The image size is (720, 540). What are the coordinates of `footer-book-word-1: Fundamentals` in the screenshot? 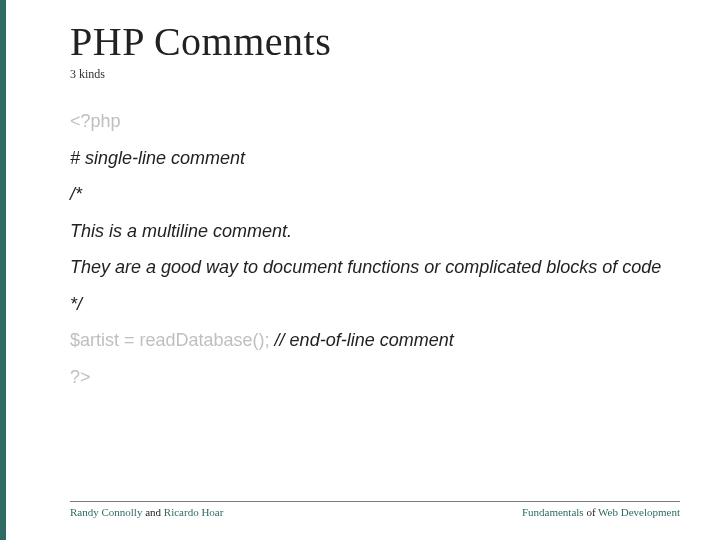 It's located at (553, 512).